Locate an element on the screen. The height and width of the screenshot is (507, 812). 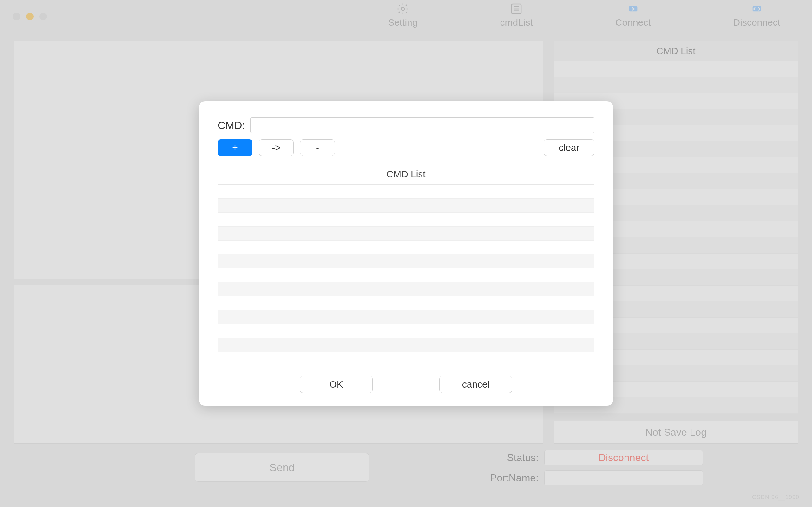
clear-button: clear is located at coordinates (569, 148).